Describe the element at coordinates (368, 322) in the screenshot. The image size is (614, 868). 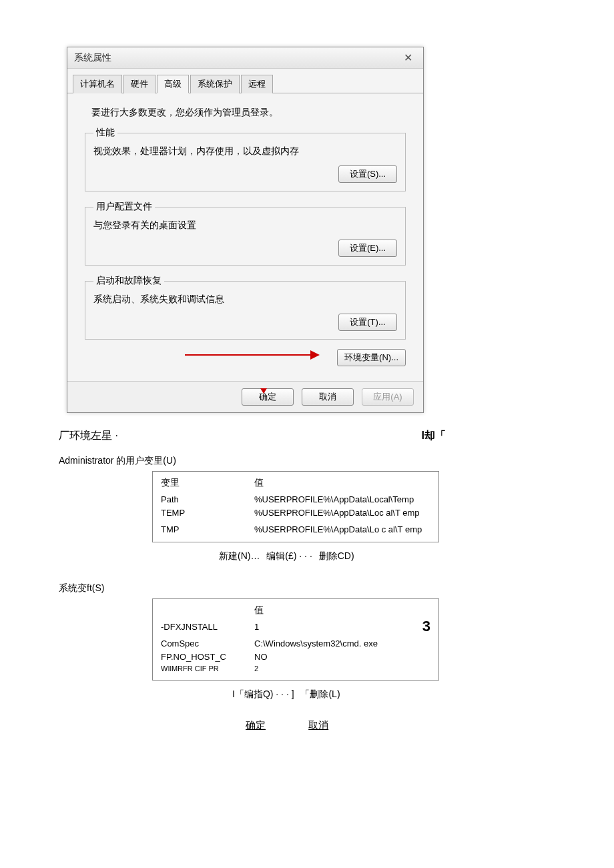
I see `startup-settings-button: 设置(T)...` at that location.